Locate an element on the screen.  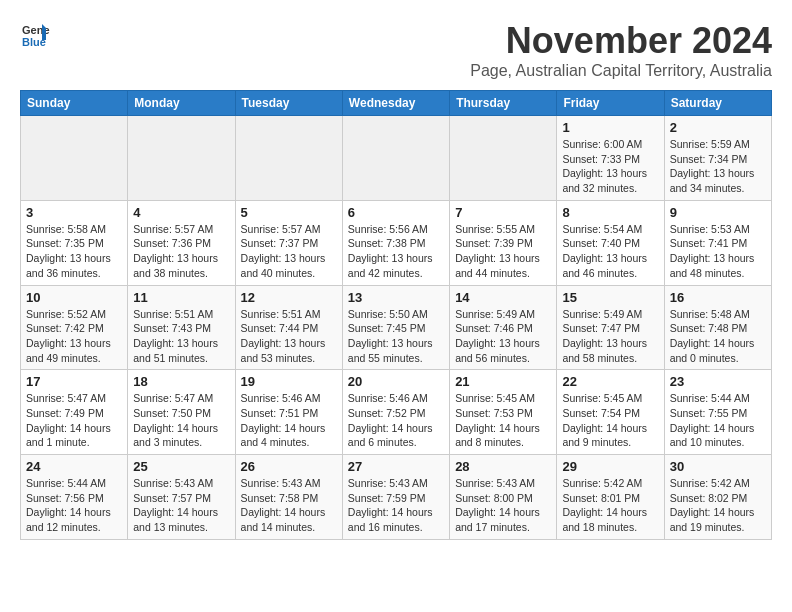
table-row: 11Sunrise: 5:51 AM Sunset: 7:43 PM Dayli… is located at coordinates (182, 328).